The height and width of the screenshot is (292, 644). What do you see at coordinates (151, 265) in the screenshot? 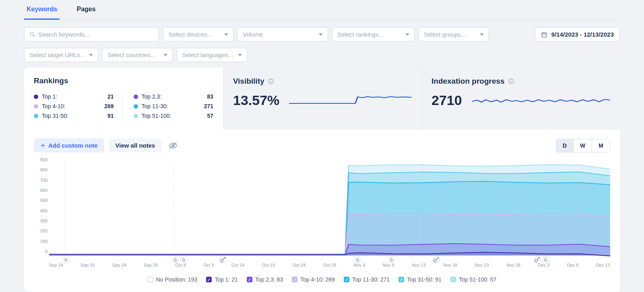
I see `x-tick: Sep 29` at bounding box center [151, 265].